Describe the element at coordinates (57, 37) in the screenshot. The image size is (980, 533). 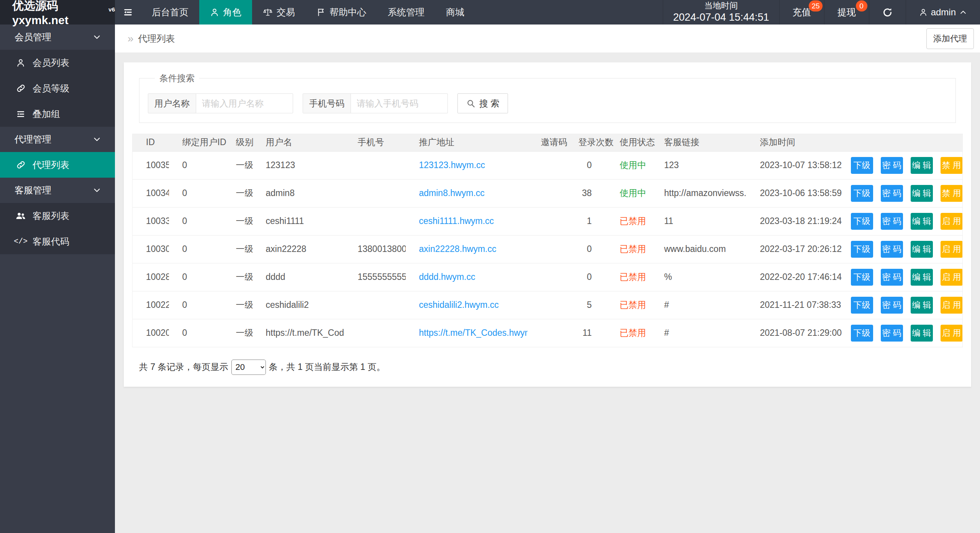
I see `sidebar-group-member-management: 会员管理` at that location.